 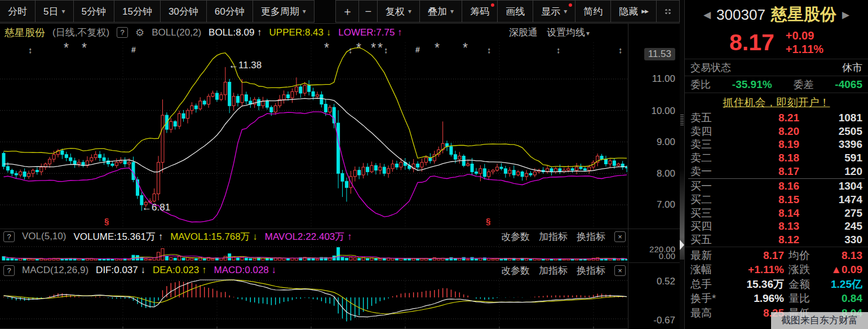 I want to click on axis-label: 11.00, so click(x=664, y=79).